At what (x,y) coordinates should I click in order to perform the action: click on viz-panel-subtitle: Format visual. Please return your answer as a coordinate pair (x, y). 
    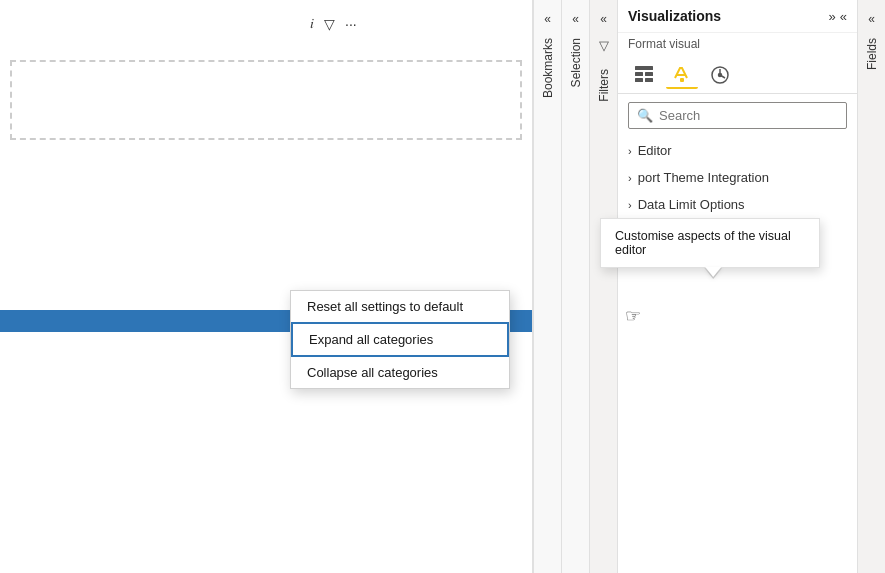
    Looking at the image, I should click on (738, 45).